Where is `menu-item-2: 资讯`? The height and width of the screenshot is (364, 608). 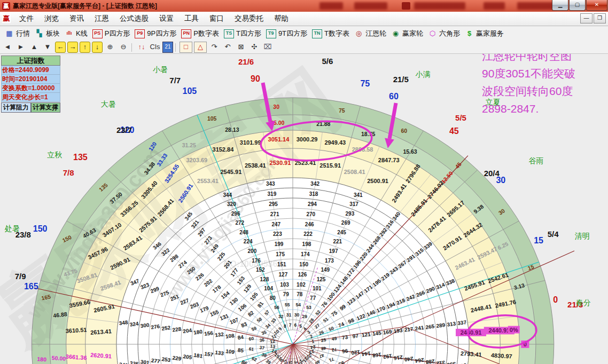
menu-item-2: 资讯 is located at coordinates (77, 19).